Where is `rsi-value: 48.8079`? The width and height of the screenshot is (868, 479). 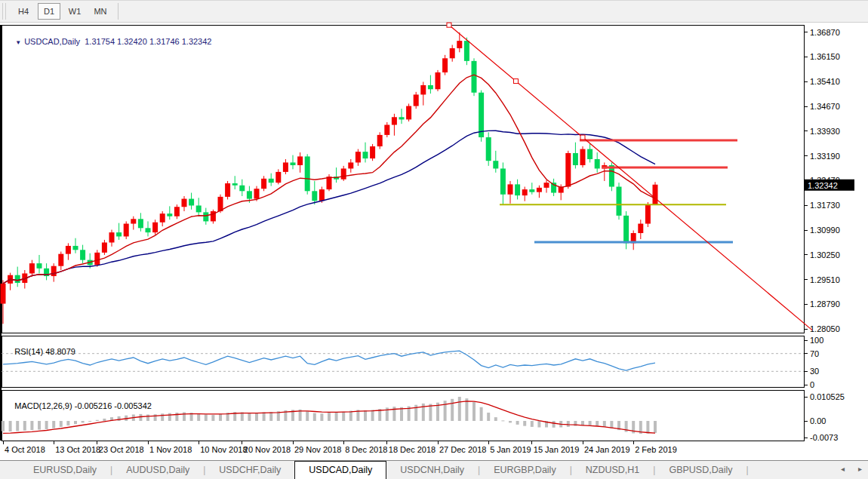 rsi-value: 48.8079 is located at coordinates (60, 352).